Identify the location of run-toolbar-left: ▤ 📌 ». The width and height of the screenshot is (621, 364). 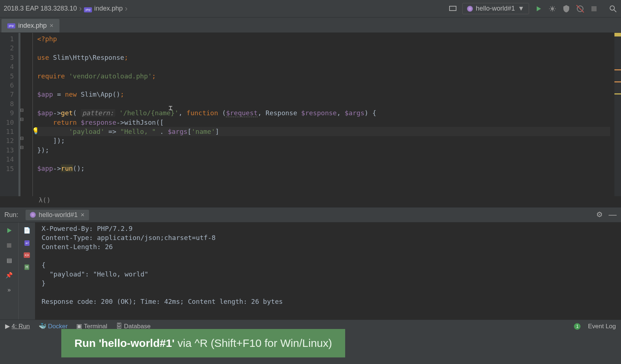
(9, 271).